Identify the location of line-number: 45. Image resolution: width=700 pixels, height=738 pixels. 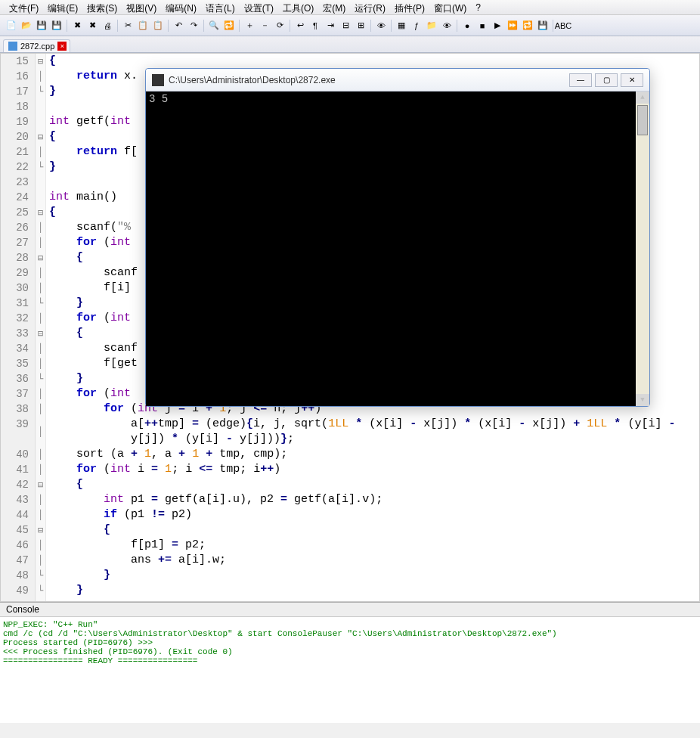
(15, 530).